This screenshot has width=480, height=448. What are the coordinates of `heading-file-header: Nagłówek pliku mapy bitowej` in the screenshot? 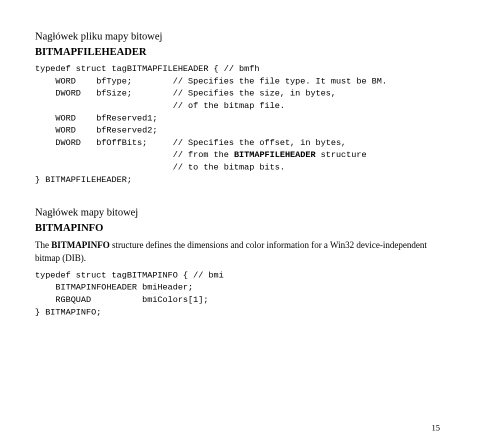 It's located at (240, 36).